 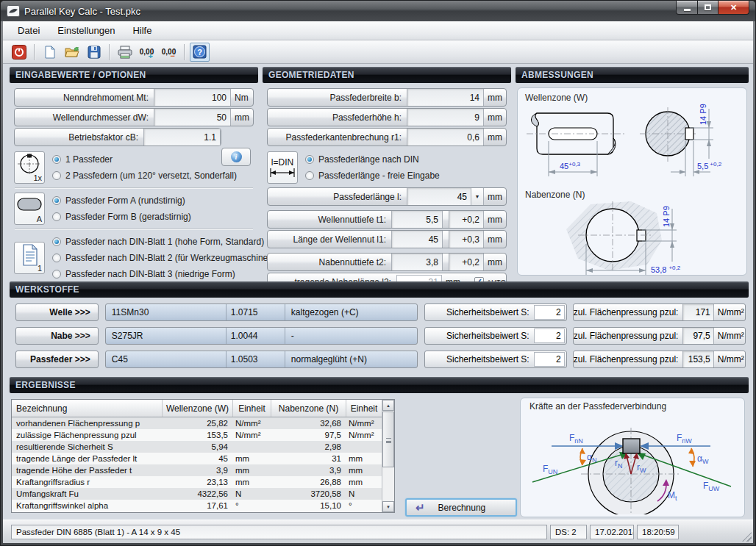 What do you see at coordinates (417, 262) in the screenshot?
I see `nabennuttiefe-input: 3,8` at bounding box center [417, 262].